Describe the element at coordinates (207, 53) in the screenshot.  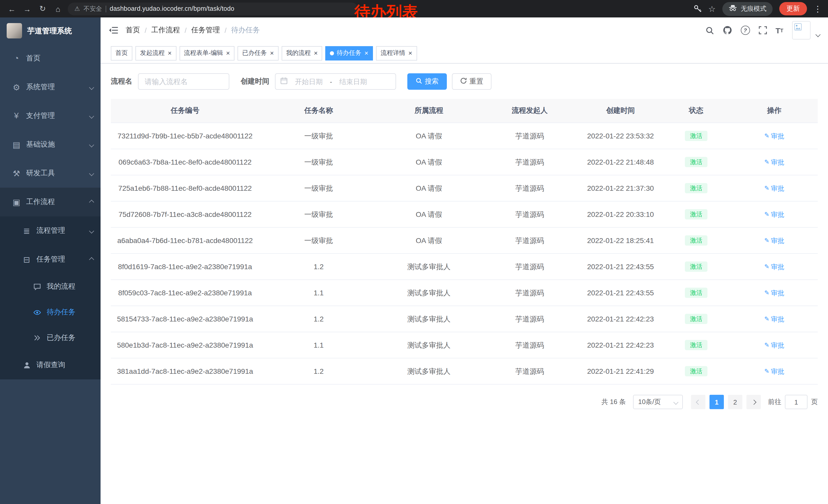
I see `tab-form-edit: 流程表单-编辑×` at that location.